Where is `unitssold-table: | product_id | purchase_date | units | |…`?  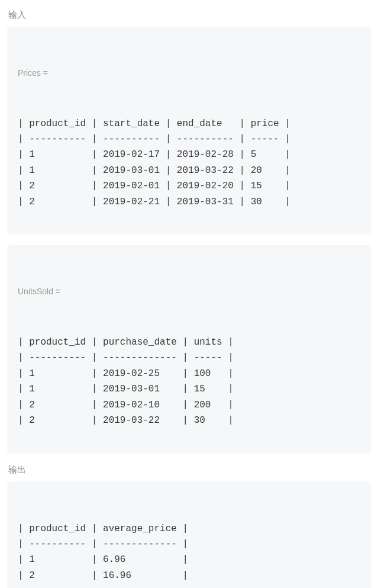
unitssold-table: | product_id | purchase_date | units | |… is located at coordinates (189, 381).